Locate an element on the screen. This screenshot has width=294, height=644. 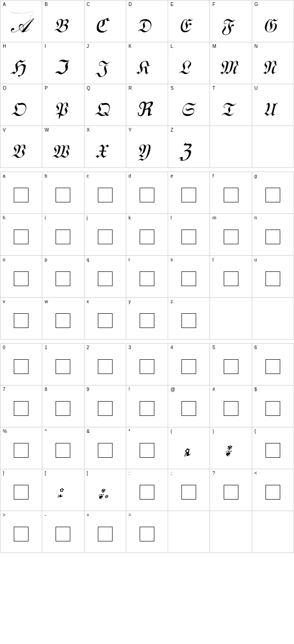
cell-lt: < is located at coordinates (273, 490).